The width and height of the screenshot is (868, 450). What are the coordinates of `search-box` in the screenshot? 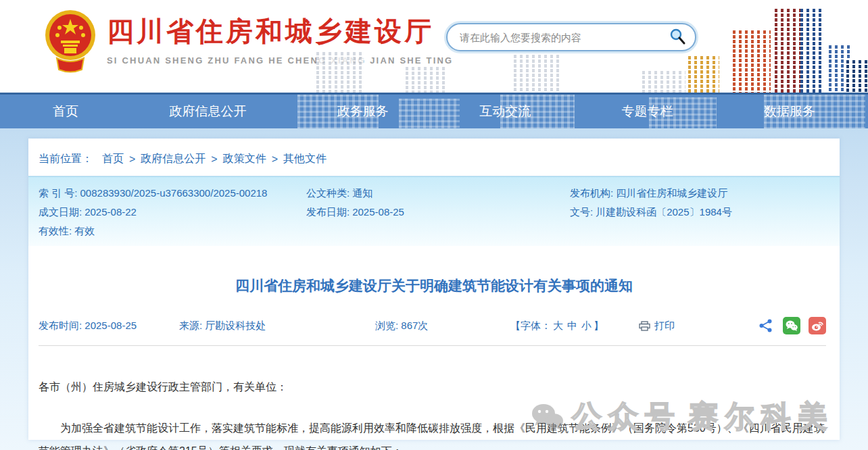 It's located at (571, 37).